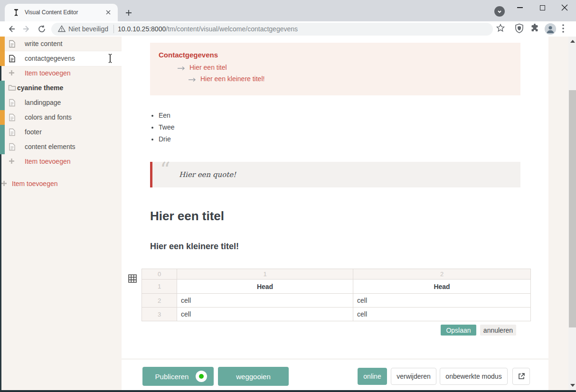 The width and height of the screenshot is (576, 392). What do you see at coordinates (565, 8) in the screenshot?
I see `window-close-button` at bounding box center [565, 8].